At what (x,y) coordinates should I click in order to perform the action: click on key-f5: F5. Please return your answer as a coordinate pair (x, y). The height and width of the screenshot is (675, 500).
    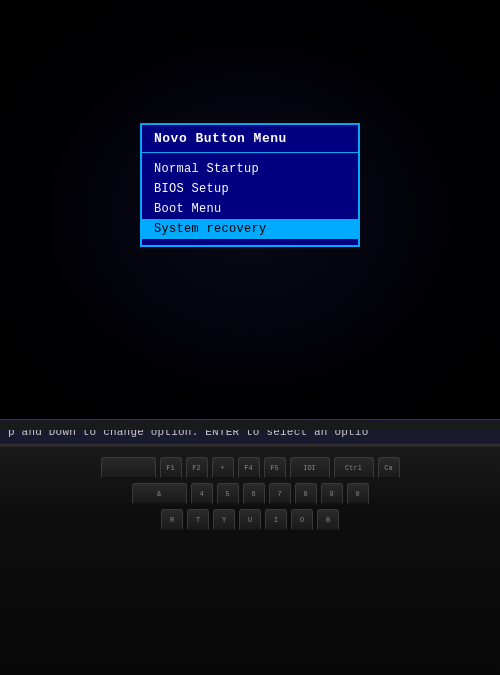
    Looking at the image, I should click on (275, 468).